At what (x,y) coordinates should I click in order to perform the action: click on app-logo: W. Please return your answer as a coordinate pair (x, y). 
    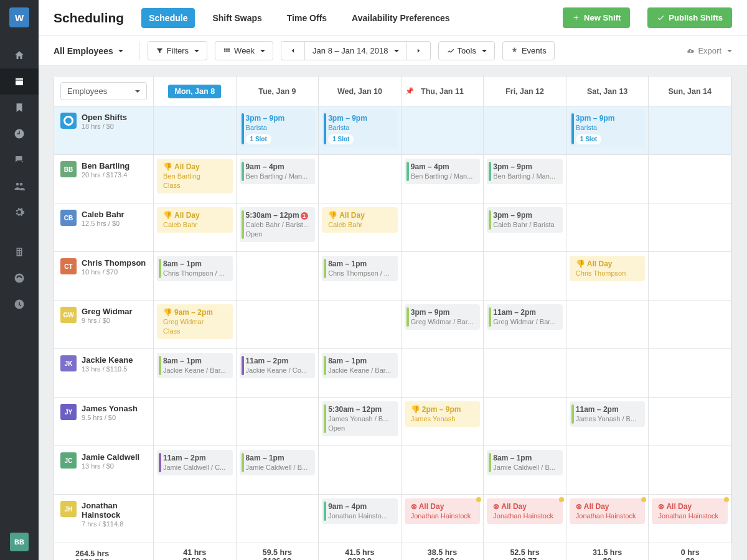
    Looking at the image, I should click on (19, 17).